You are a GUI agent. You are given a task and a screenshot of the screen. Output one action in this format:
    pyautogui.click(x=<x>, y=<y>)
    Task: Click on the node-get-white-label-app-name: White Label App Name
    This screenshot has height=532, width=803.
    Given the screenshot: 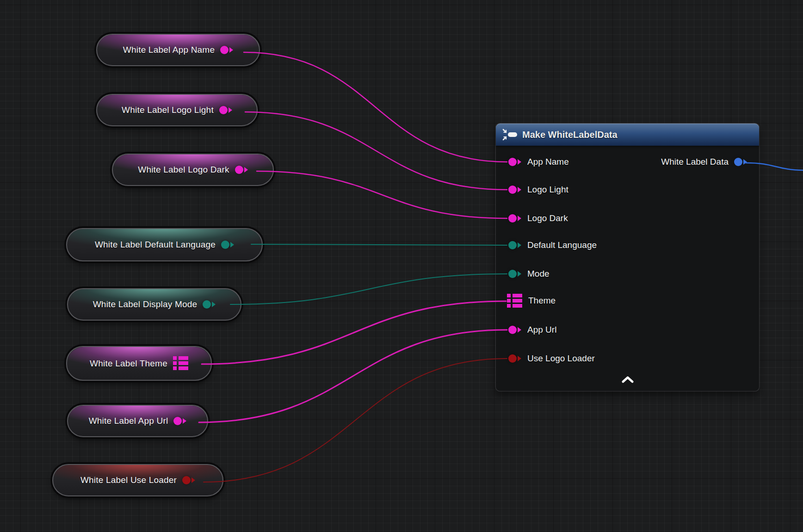 What is the action you would take?
    pyautogui.click(x=178, y=50)
    